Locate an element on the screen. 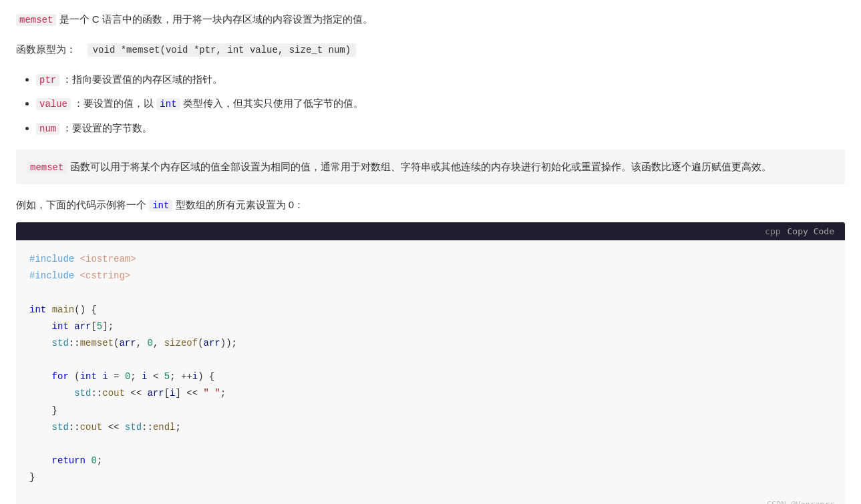 The width and height of the screenshot is (861, 504). code-block-header: cpp Copy Code is located at coordinates (430, 231).